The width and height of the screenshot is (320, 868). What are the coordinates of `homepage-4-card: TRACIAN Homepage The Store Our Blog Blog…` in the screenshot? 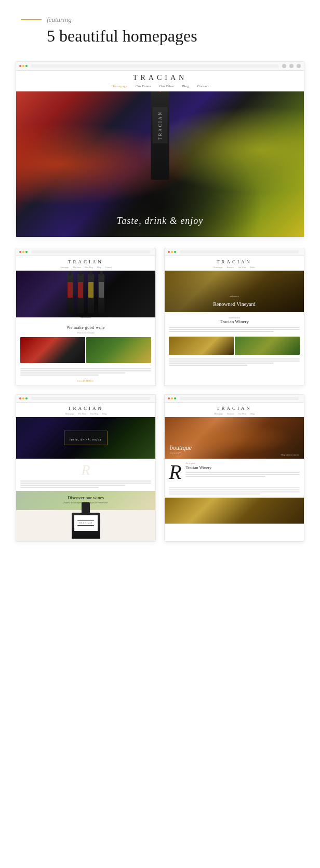 It's located at (86, 468).